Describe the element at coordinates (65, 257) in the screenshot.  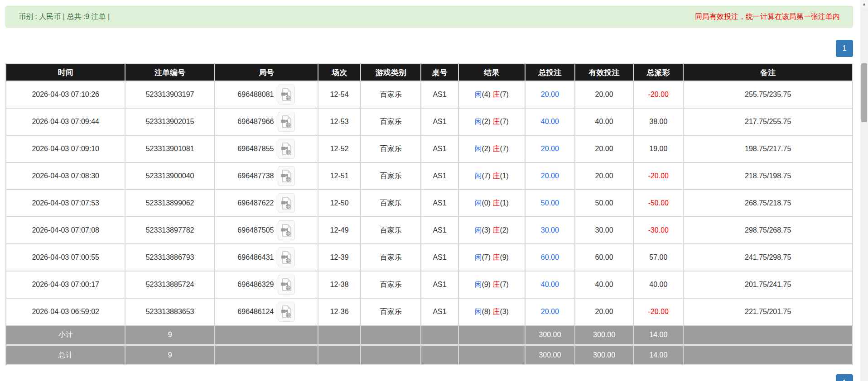
I see `cell-time: 2026-04-03 07:00:55` at that location.